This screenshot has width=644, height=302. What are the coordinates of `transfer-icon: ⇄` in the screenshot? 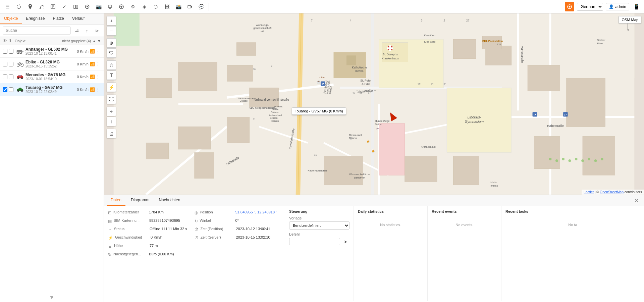 It's located at (77, 31).